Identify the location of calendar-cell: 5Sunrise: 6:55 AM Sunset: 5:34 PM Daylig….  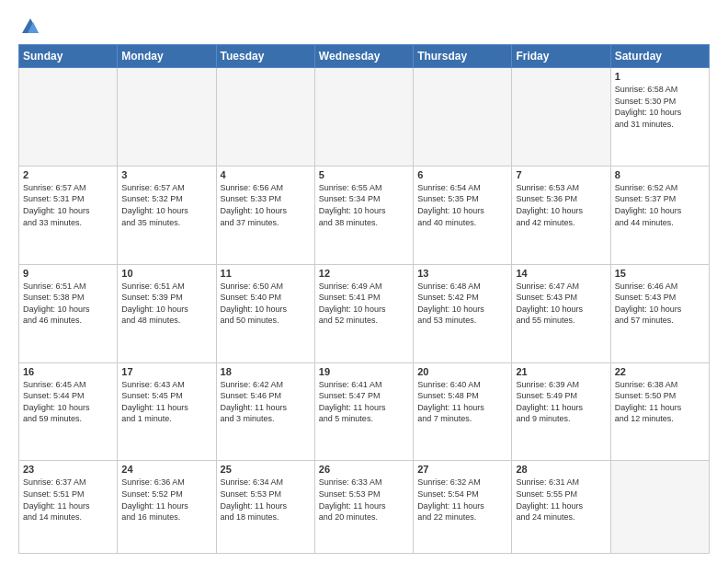
(364, 215).